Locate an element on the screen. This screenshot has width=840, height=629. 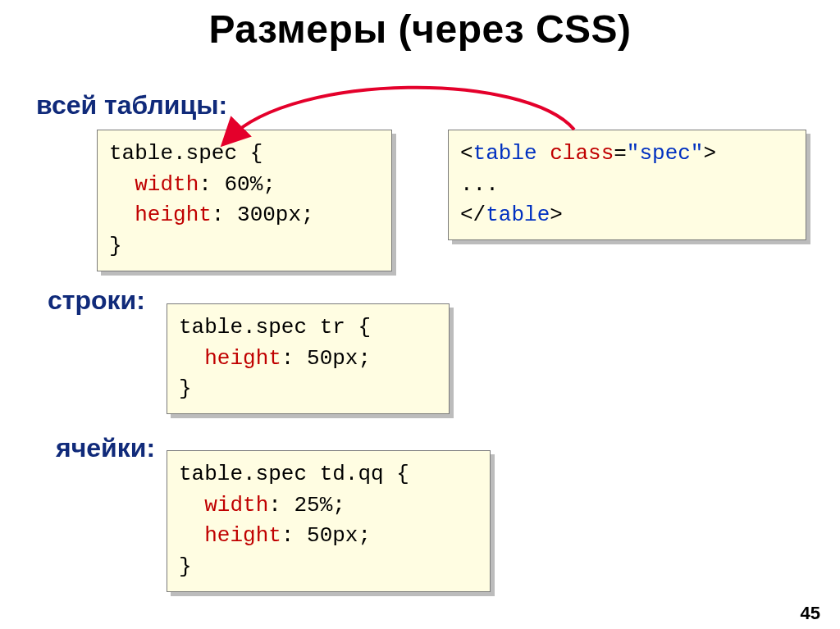
css-selector-row: table.spec tr is located at coordinates (262, 327).